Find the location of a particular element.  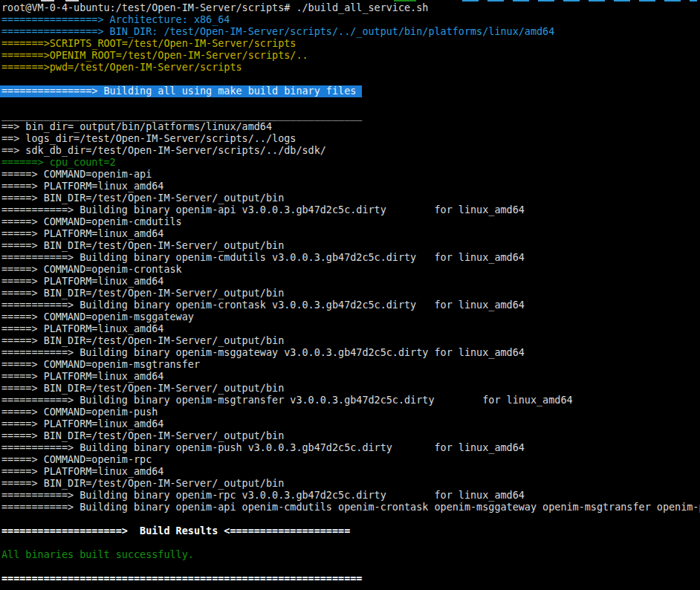

terminal-line: =====> COMMAND=openim-rpc is located at coordinates (351, 460).